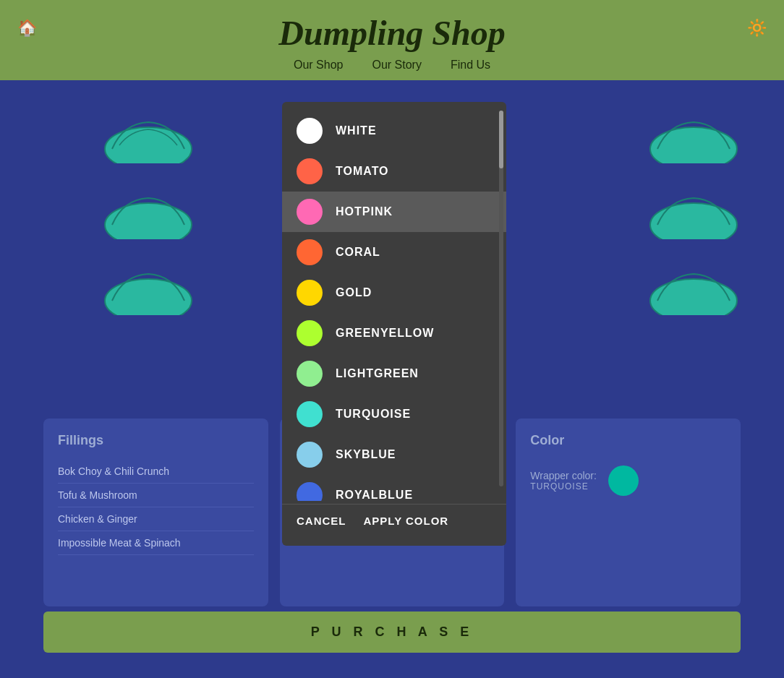 This screenshot has width=784, height=678. What do you see at coordinates (310, 252) in the screenshot?
I see `color-dot-coral` at bounding box center [310, 252].